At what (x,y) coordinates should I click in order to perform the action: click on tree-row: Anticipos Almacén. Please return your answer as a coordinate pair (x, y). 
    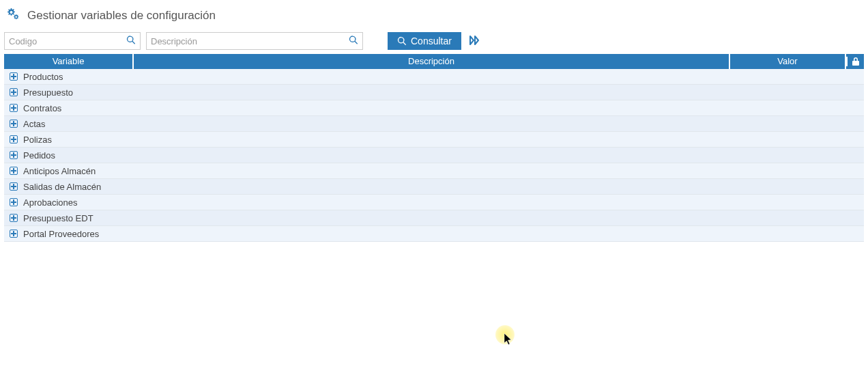
    Looking at the image, I should click on (434, 171).